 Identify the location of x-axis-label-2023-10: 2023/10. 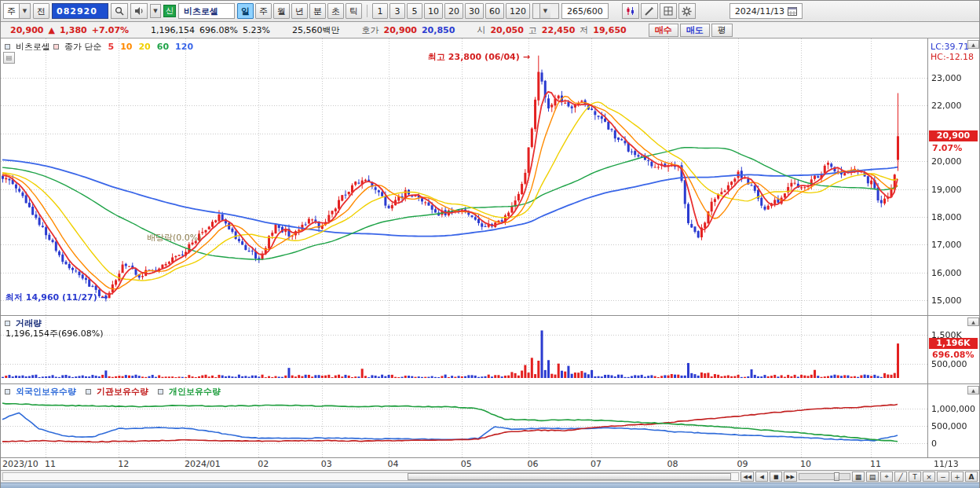
(20, 464).